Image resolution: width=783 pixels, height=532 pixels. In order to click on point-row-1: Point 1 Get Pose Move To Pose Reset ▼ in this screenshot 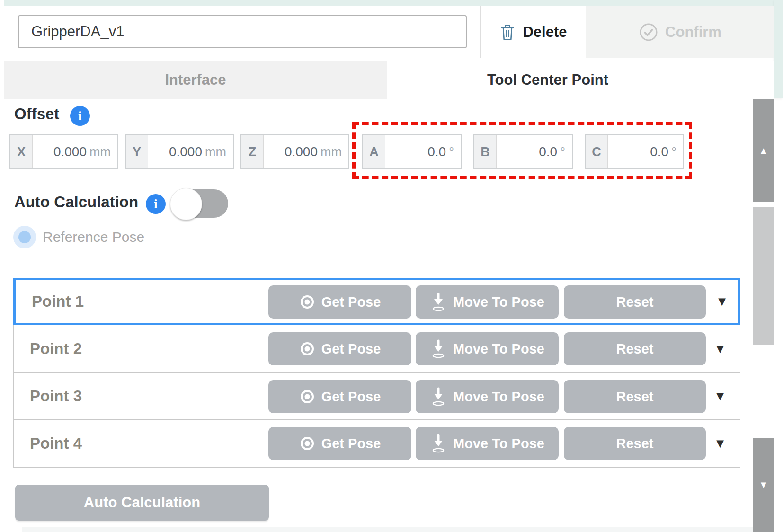, I will do `click(377, 301)`.